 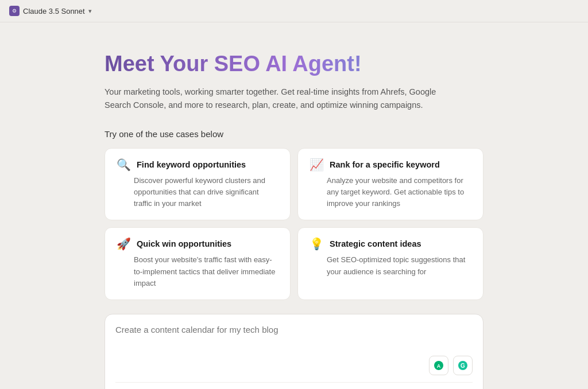 What do you see at coordinates (198, 165) in the screenshot?
I see `card-header: 🔍 Find keyword opportunities` at bounding box center [198, 165].